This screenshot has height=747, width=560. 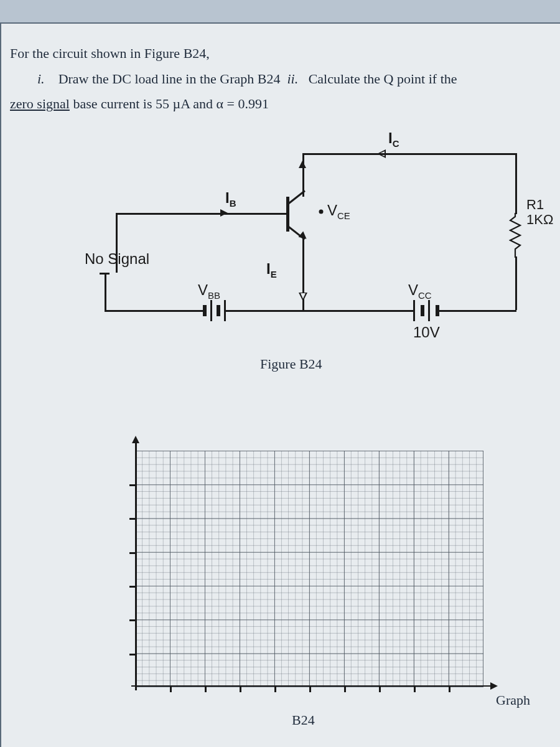 What do you see at coordinates (282, 105) in the screenshot?
I see `question-line3: zero signal base current is 55 µA and α …` at bounding box center [282, 105].